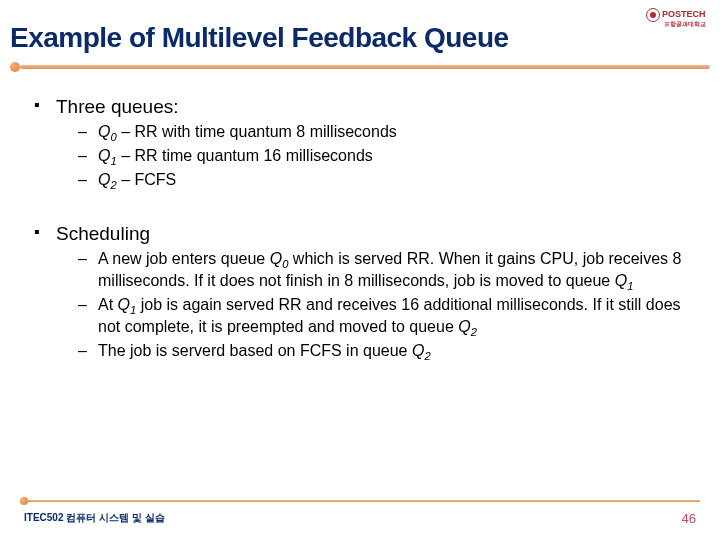  What do you see at coordinates (684, 14) in the screenshot?
I see `logo-text: POSTECH` at bounding box center [684, 14].